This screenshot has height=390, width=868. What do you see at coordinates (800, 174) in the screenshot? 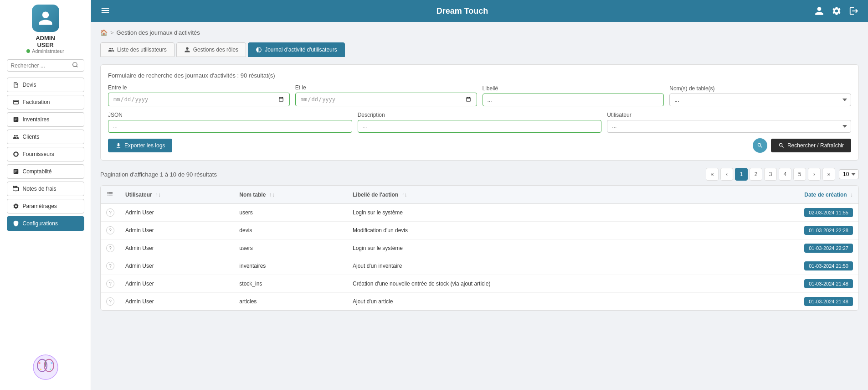
I see `page-5: 5` at bounding box center [800, 174].